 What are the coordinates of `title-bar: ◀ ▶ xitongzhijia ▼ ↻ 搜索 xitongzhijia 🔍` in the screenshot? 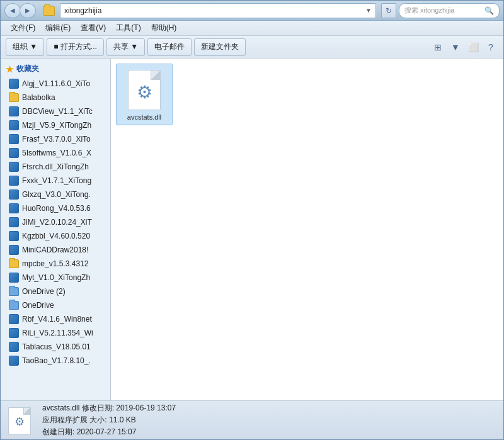 It's located at (252, 11).